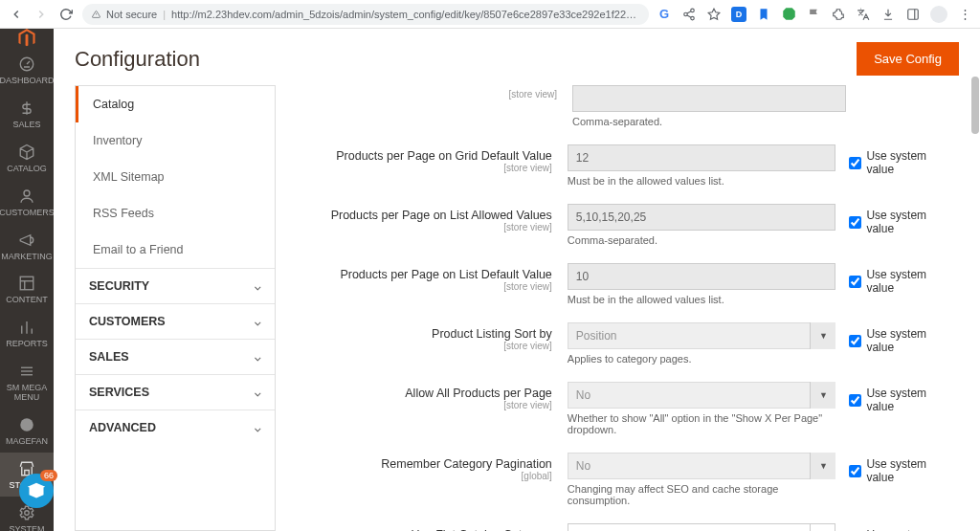 The height and width of the screenshot is (531, 980). What do you see at coordinates (664, 14) in the screenshot?
I see `google-icon: G` at bounding box center [664, 14].